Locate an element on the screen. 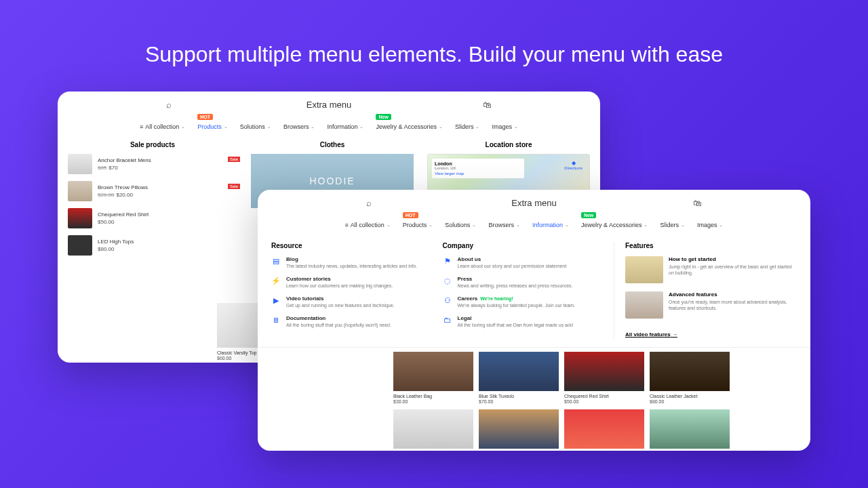 The image size is (868, 488). chat-icon: ◌ is located at coordinates (448, 281).